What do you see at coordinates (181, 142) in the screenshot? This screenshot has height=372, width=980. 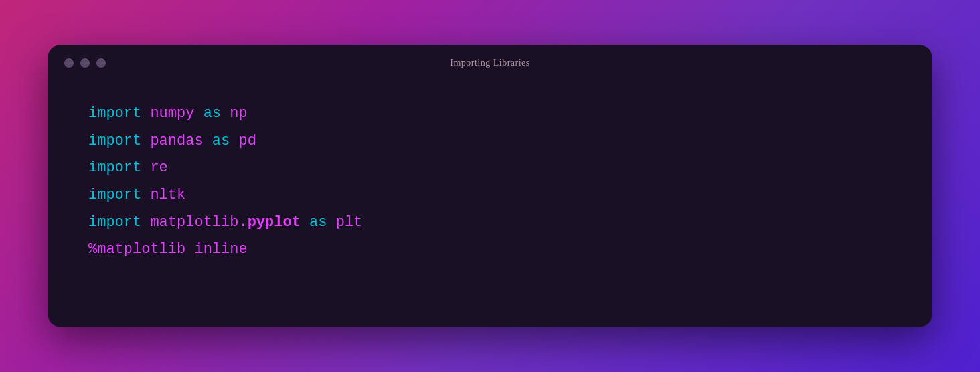 I see `lib-pandas: pandas` at bounding box center [181, 142].